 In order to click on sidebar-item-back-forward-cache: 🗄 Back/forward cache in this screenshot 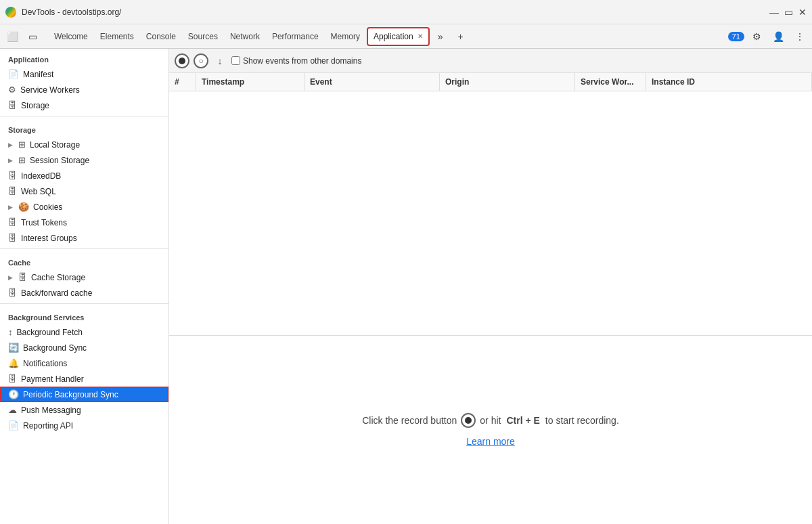, I will do `click(84, 292)`.